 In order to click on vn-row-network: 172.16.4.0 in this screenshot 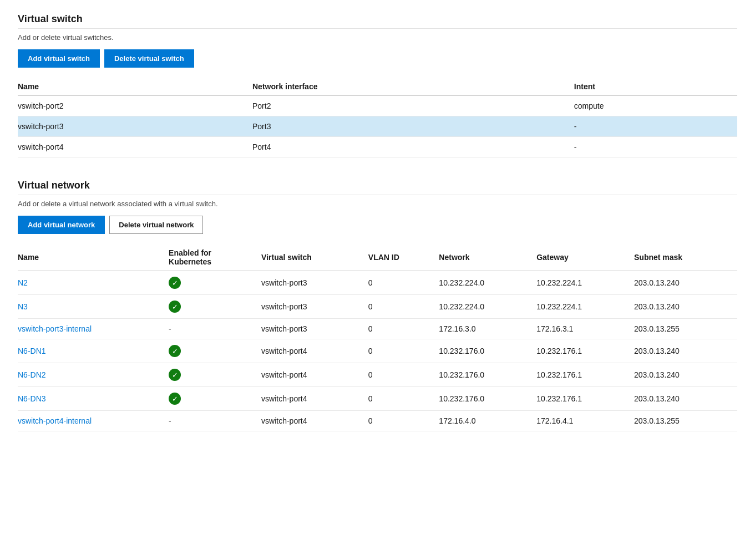, I will do `click(488, 421)`.